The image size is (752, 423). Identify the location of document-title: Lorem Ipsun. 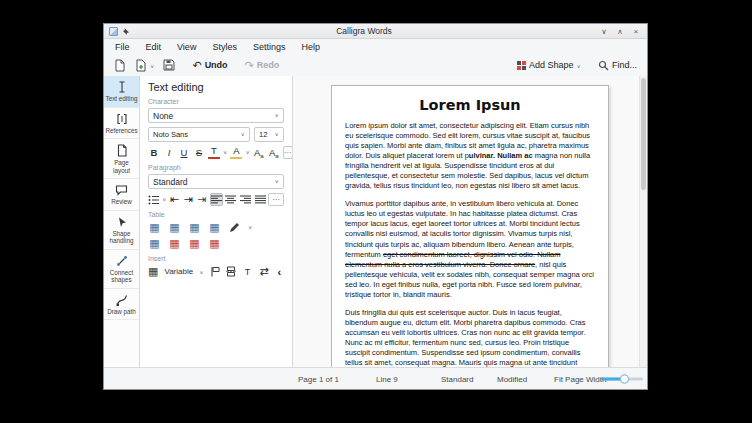
(470, 105).